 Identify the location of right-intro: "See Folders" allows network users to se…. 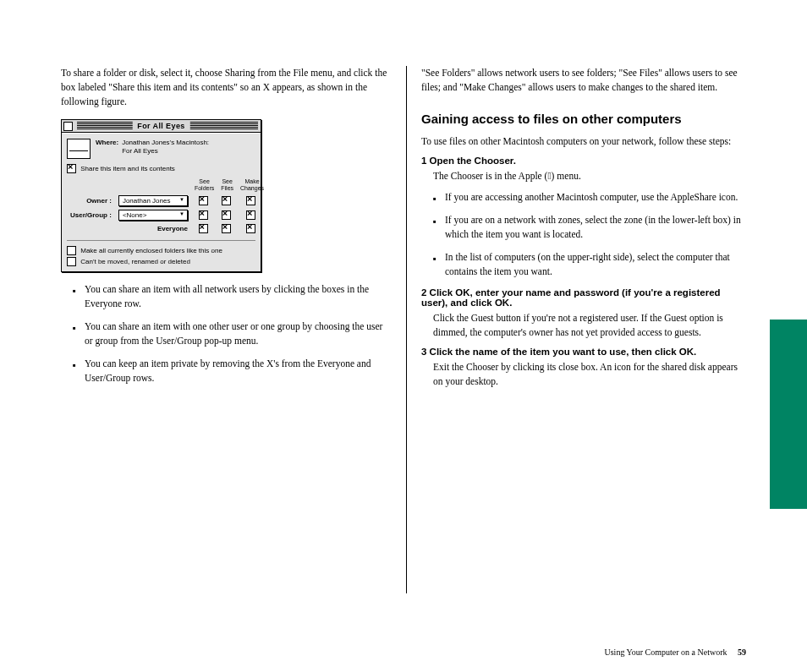
(583, 80).